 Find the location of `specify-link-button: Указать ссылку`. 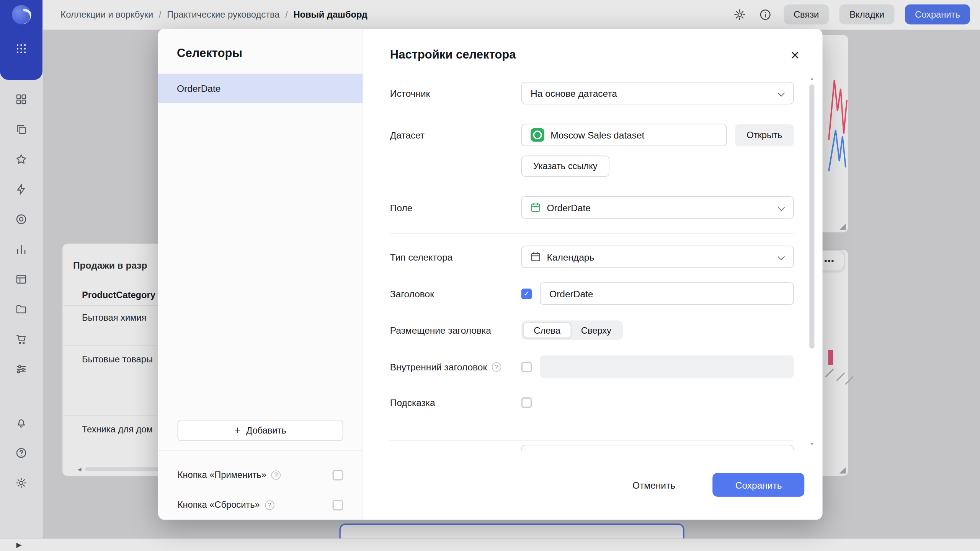

specify-link-button: Указать ссылку is located at coordinates (565, 166).